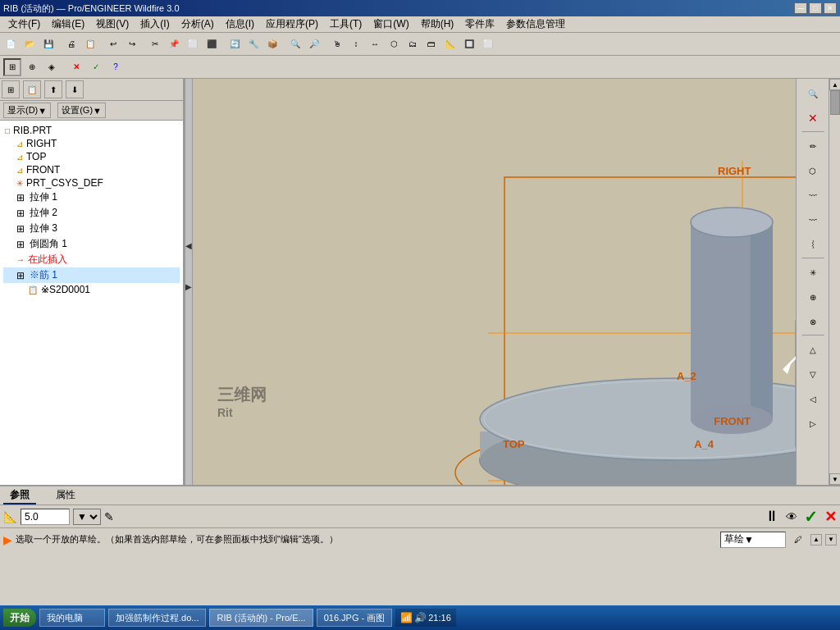 The height and width of the screenshot is (630, 840). Describe the element at coordinates (92, 244) in the screenshot. I see `tree-item: ⊞倒圆角 1` at that location.